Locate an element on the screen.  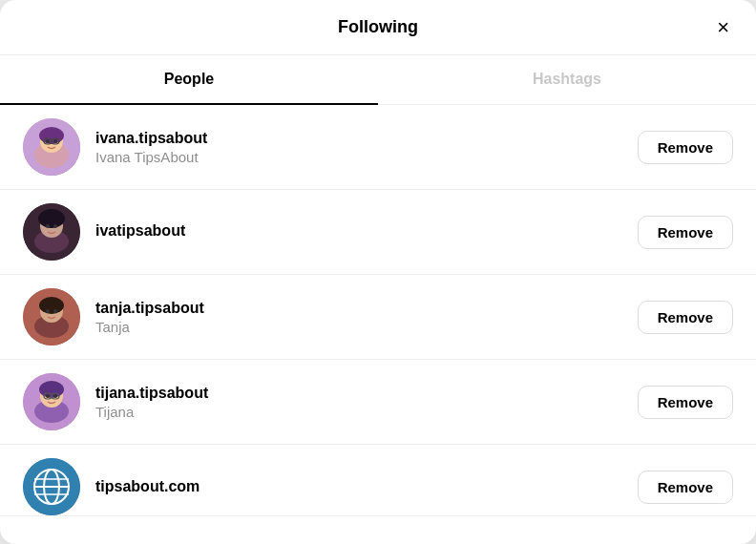
user-info: ivana.tipsabout Ivana TipsAbout is located at coordinates (367, 147).